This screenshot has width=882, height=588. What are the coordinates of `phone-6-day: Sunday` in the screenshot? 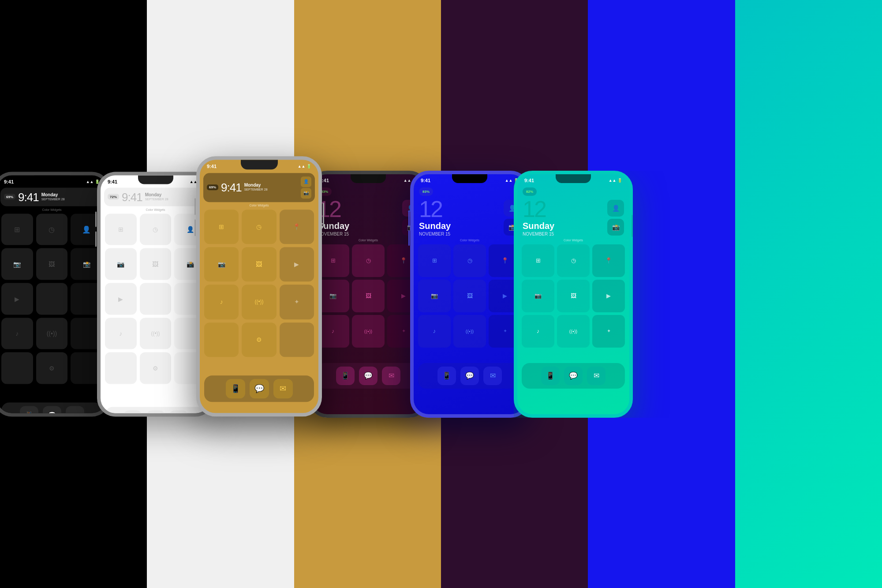 It's located at (563, 226).